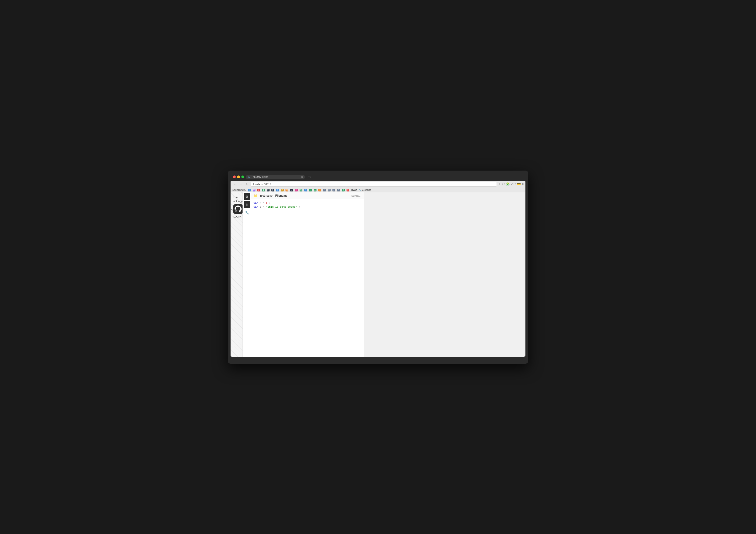 This screenshot has width=756, height=534. What do you see at coordinates (256, 203) in the screenshot?
I see `keyword-var-1: var` at bounding box center [256, 203].